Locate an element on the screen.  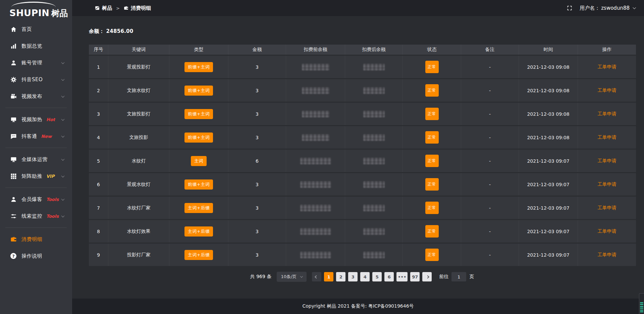
breadcrumb-item-current: 消费明细 is located at coordinates (138, 8).